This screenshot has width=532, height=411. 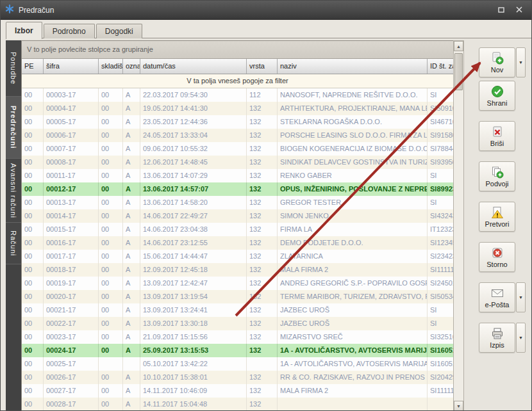 I want to click on grid-row-00028-17: 0000028-1700A14.11.2017 15:04:48132, so click(x=237, y=405).